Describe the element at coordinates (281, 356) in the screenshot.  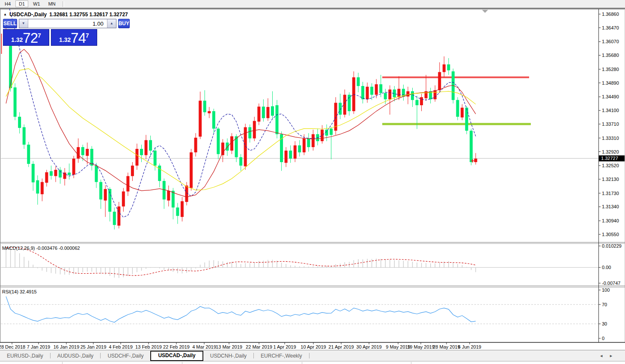
I see `tab-eurchf-weekly: EURCHF-,Weekly` at that location.